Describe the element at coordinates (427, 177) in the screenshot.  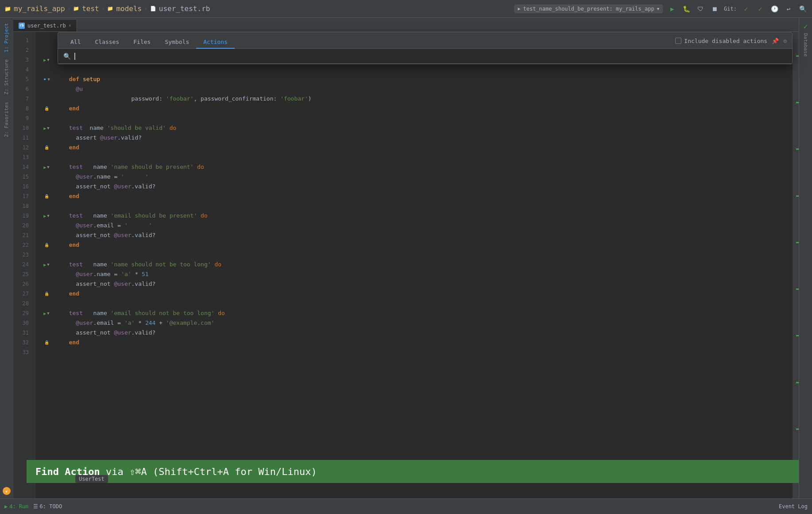
I see `code-line-15: @user.name = ' '` at that location.